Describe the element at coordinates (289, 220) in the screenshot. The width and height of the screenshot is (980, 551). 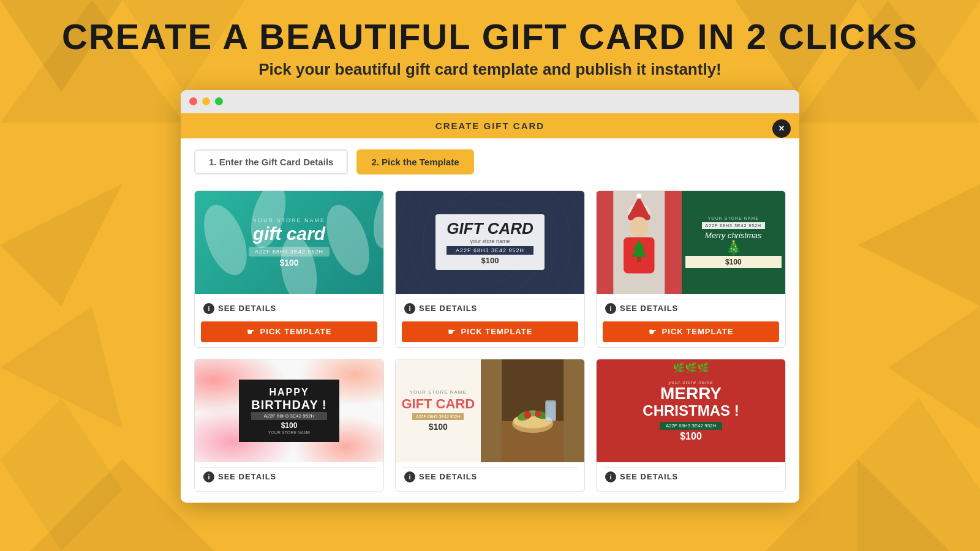
I see `teal-store-name: YOUR STORE NAME` at that location.